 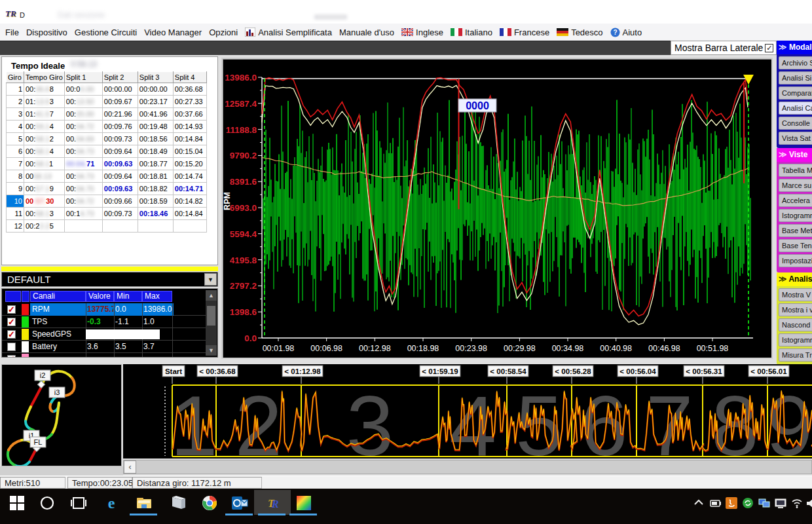 What do you see at coordinates (580, 33) in the screenshot?
I see `menu-item-tedesco: Tedesco` at bounding box center [580, 33].